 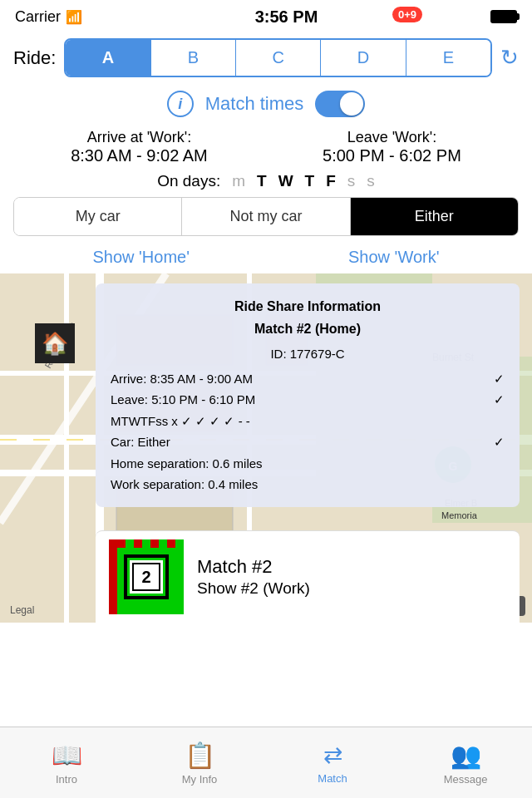 I want to click on ride-selector-row: Ride: A B C D E ↻, so click(x=266, y=58).